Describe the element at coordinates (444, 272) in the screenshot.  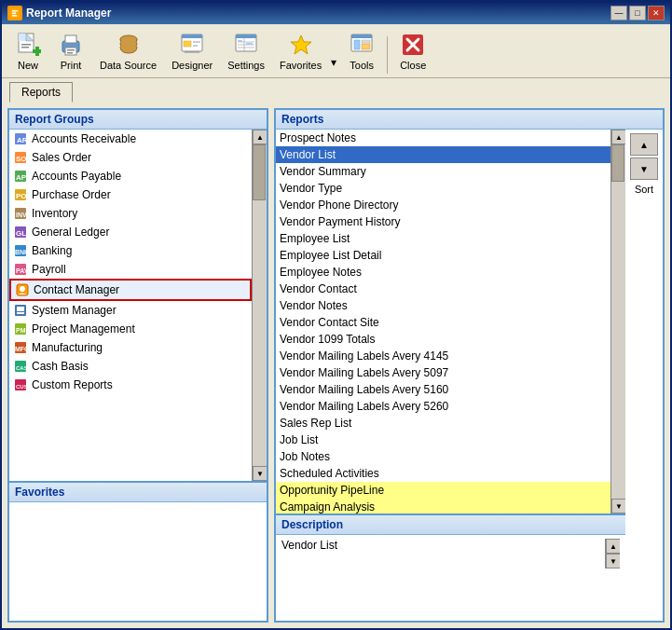
I see `report-item-employee-notes: Employee Notes` at that location.